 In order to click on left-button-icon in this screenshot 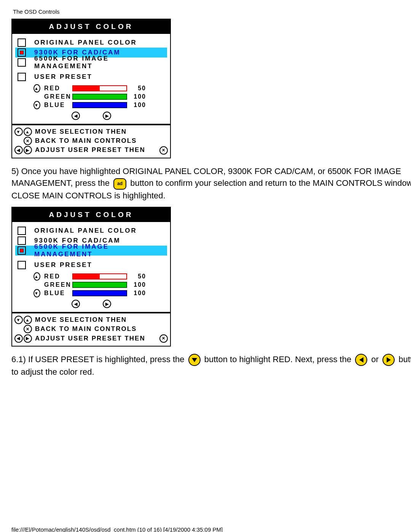, I will do `click(361, 360)`.